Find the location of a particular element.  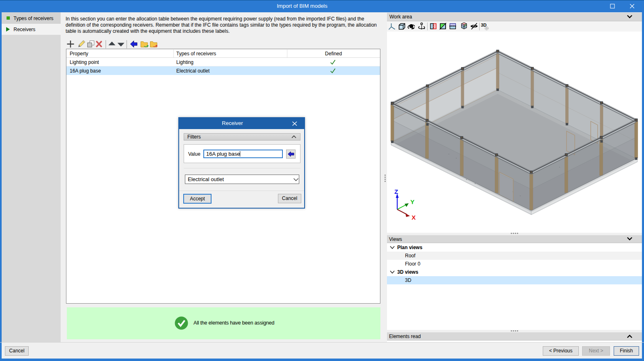

svg-text: Z is located at coordinates (396, 192).